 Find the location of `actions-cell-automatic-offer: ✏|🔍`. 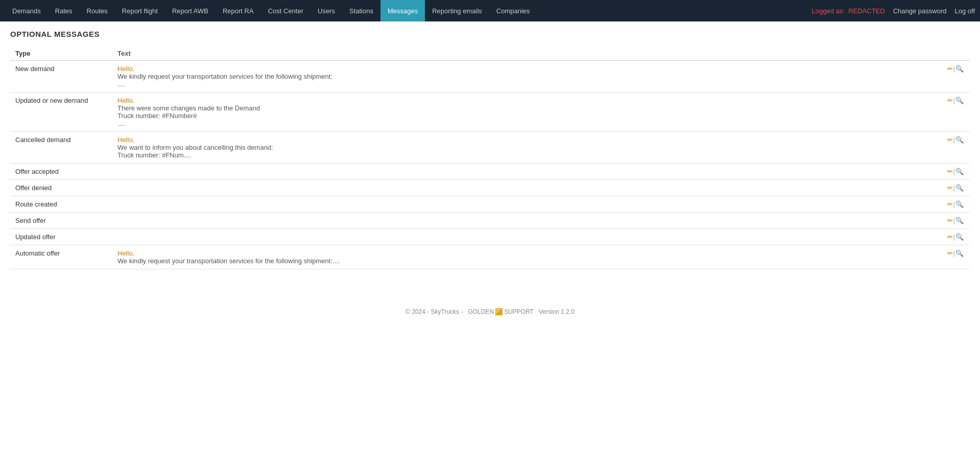

actions-cell-automatic-offer: ✏|🔍 is located at coordinates (954, 258).